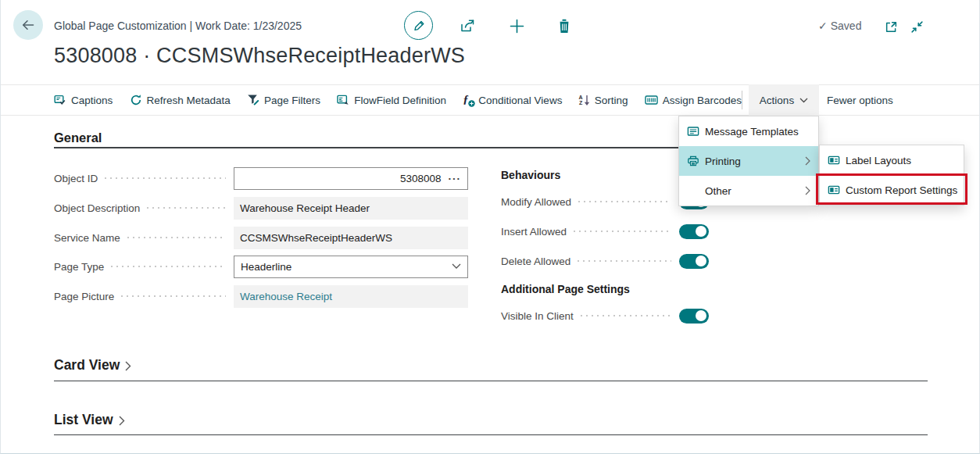  What do you see at coordinates (520, 100) in the screenshot?
I see `conditional-views-label: Conditional Views` at bounding box center [520, 100].